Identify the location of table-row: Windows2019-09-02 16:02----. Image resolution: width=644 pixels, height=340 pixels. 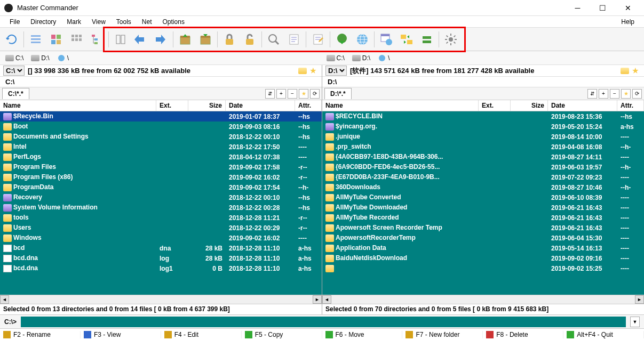
(161, 238).